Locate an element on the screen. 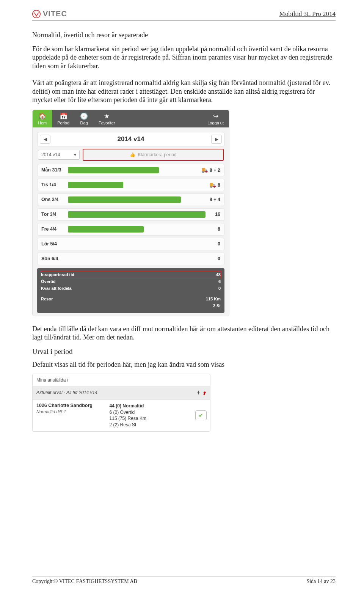  filter-label: Aktuellt urval - All tid 2014 v14 is located at coordinates (67, 393).